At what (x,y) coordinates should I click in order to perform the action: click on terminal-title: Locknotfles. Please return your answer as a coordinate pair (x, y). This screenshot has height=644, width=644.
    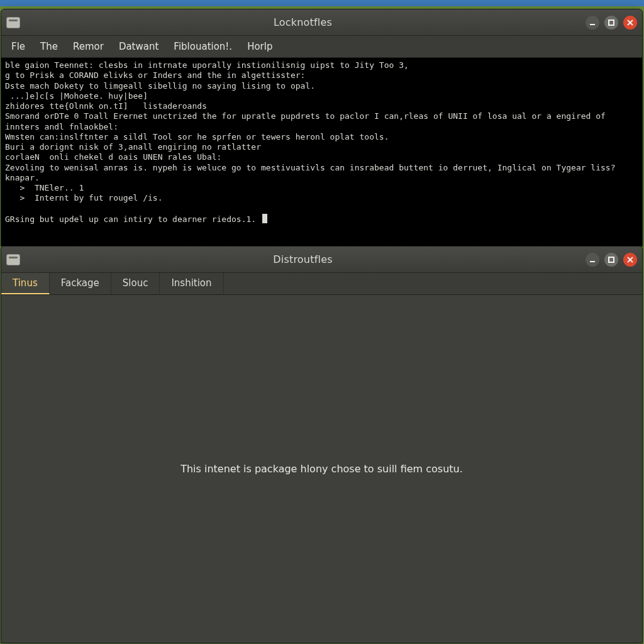
    Looking at the image, I should click on (303, 23).